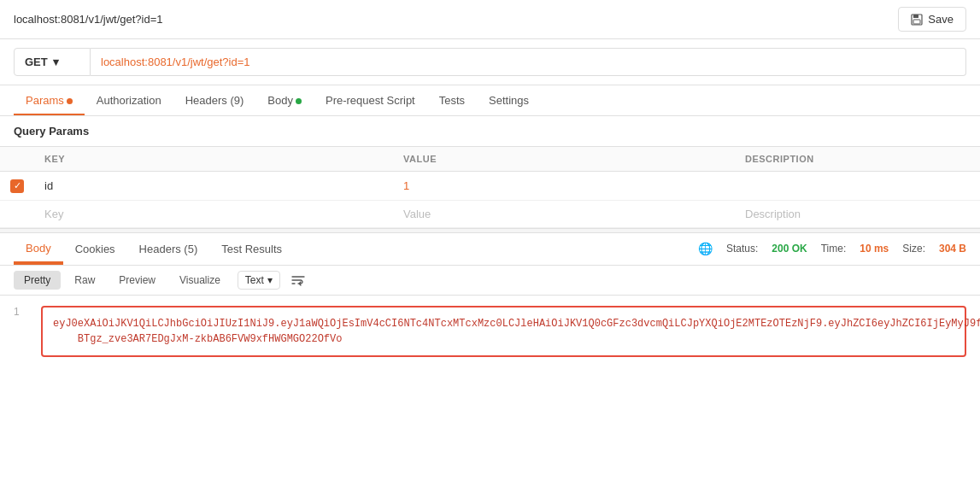 The height and width of the screenshot is (492, 980). What do you see at coordinates (706, 249) in the screenshot?
I see `globe-icon: 🌐` at bounding box center [706, 249].